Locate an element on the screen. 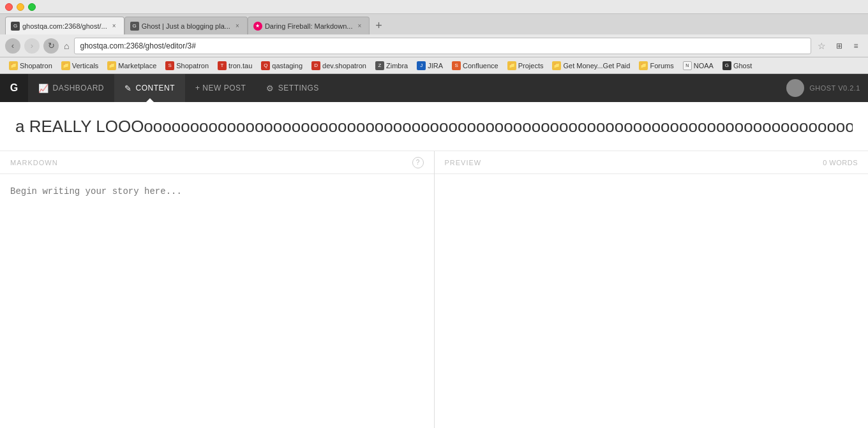  home-button: ⌂ is located at coordinates (66, 46).